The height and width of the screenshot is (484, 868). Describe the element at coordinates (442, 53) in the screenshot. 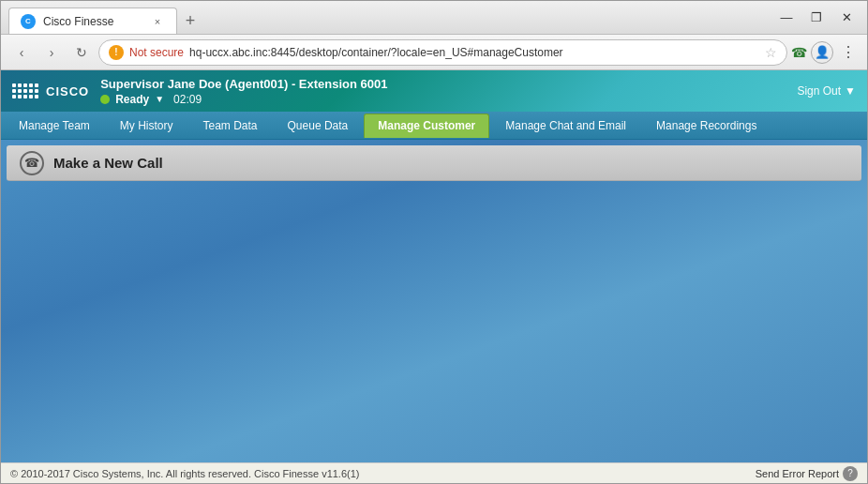

I see `address-bar: ! Not secure hq-uccx.abc.inc:8445/deskto…` at that location.